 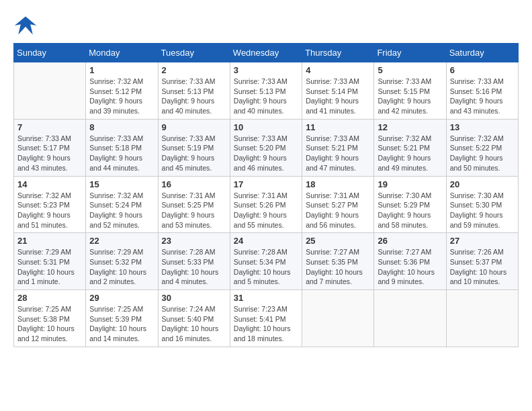 I want to click on calendar-cell: 15Sunrise: 7:32 AMSunset: 5:24 PMDayligh…, so click(x=122, y=204).